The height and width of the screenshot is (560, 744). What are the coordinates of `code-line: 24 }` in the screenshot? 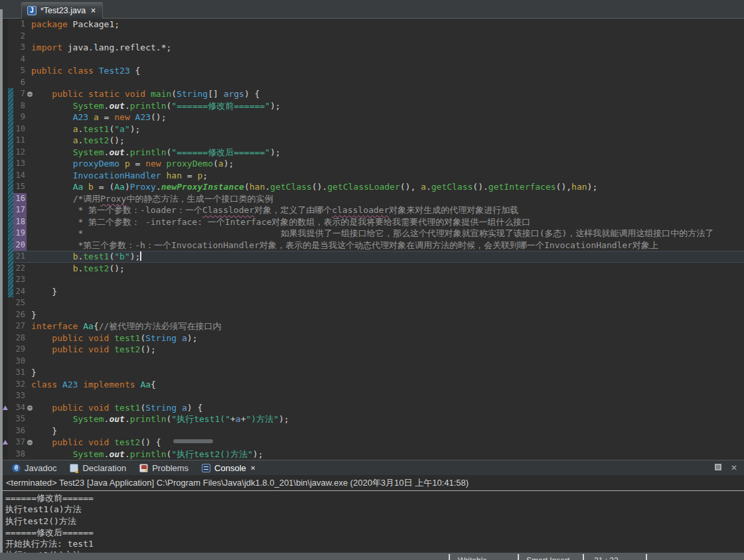 It's located at (373, 292).